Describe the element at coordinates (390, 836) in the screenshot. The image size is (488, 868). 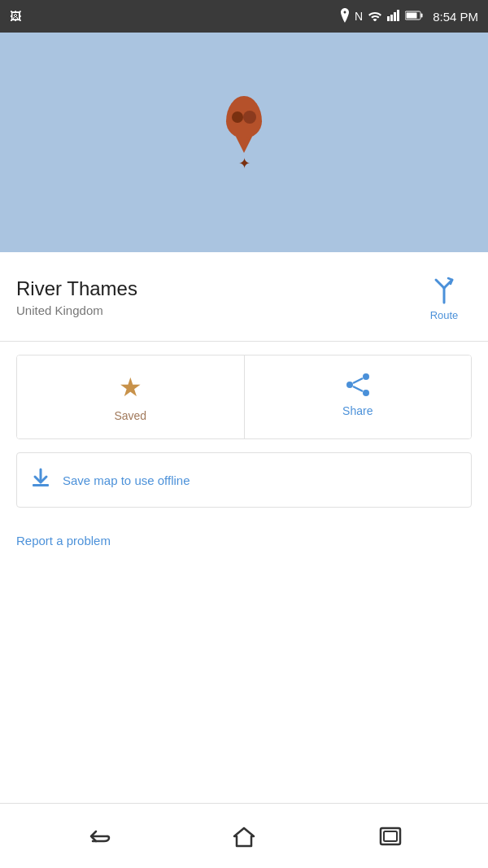
I see `recents-nav-button` at that location.